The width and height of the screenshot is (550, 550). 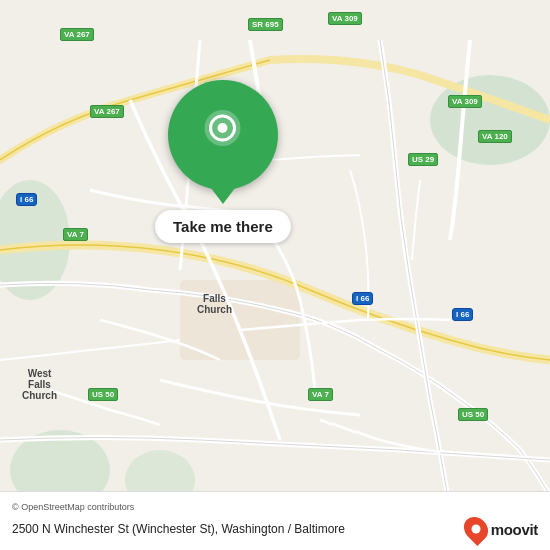 What do you see at coordinates (462, 314) in the screenshot?
I see `badge-i66-right: I 66` at bounding box center [462, 314].